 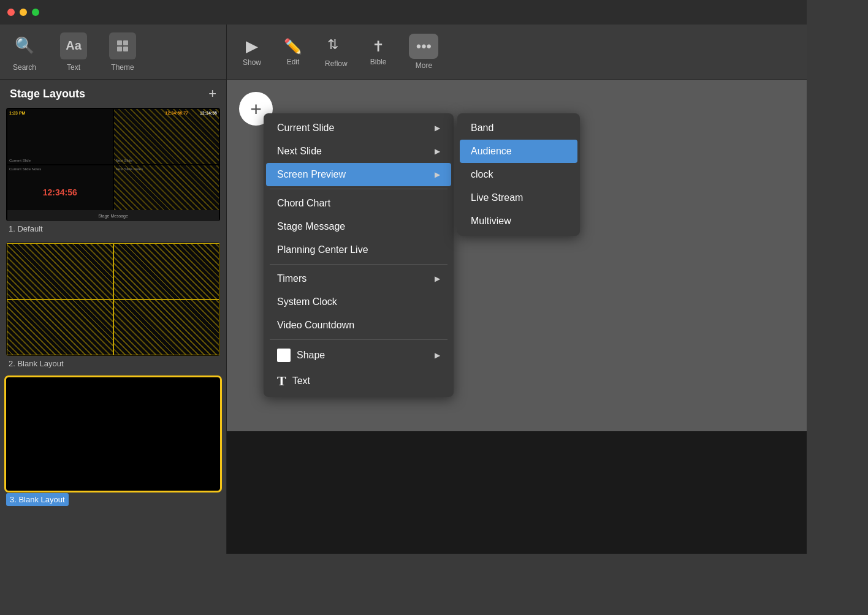 What do you see at coordinates (359, 325) in the screenshot?
I see `menu-item-video-countdown: Video Countdown` at bounding box center [359, 325].